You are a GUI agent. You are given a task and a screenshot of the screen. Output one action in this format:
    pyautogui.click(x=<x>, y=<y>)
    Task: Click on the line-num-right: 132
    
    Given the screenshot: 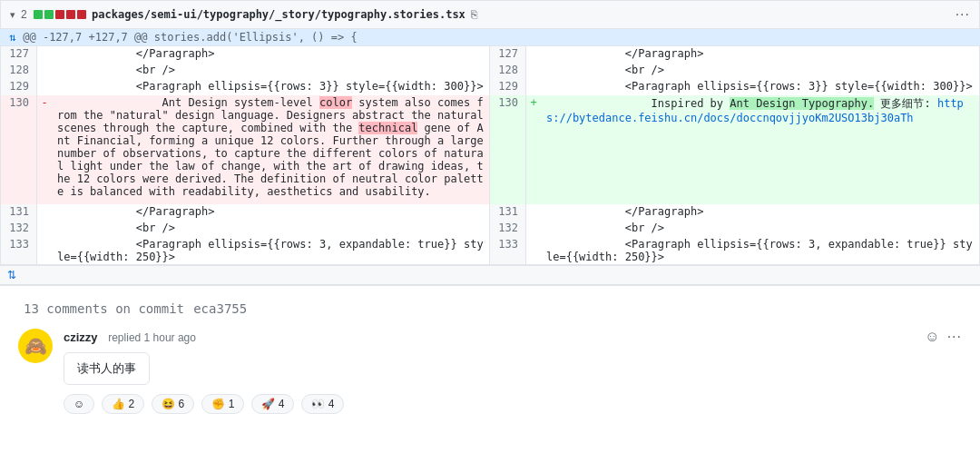 What is the action you would take?
    pyautogui.click(x=508, y=229)
    